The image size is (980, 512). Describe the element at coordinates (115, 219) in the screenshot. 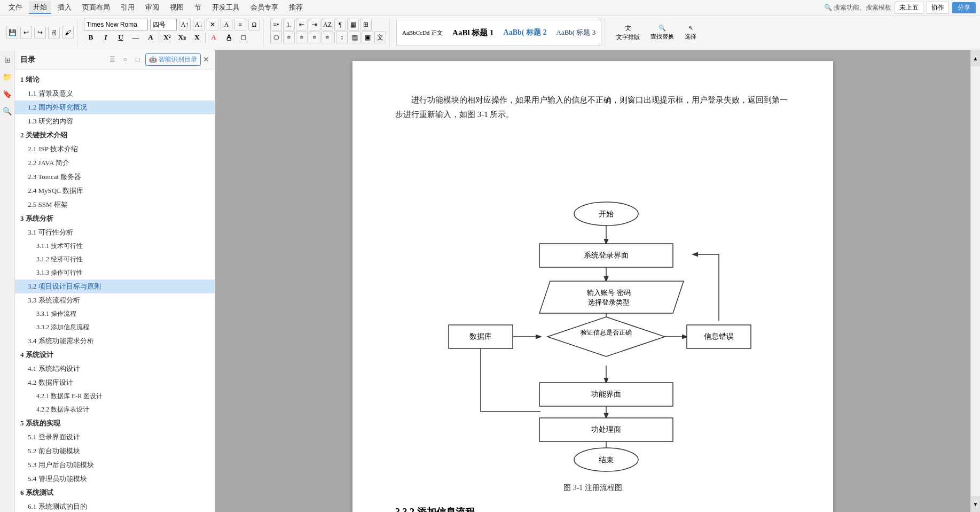

I see `toc-item: 3 系统分析` at that location.